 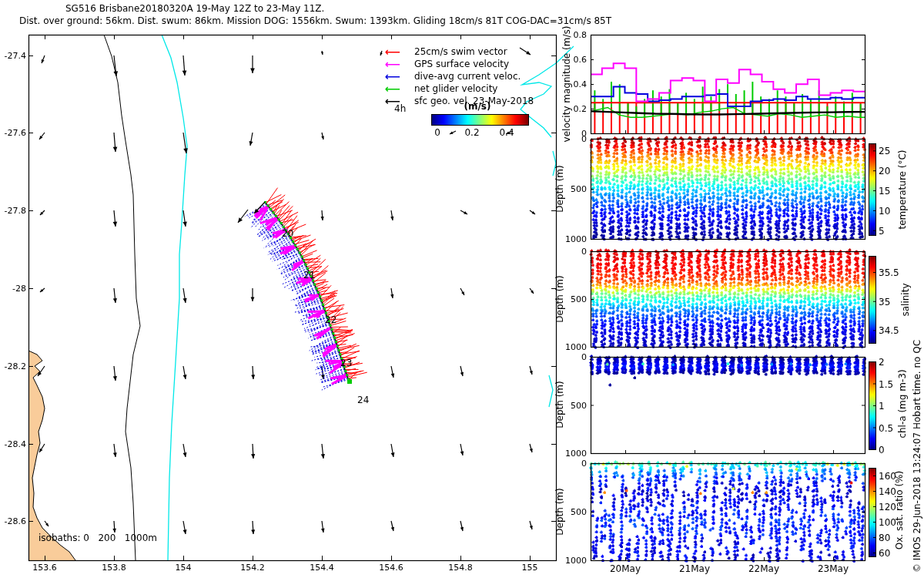 What do you see at coordinates (346, 363) in the screenshot?
I see `dive-number-label: 23` at bounding box center [346, 363].